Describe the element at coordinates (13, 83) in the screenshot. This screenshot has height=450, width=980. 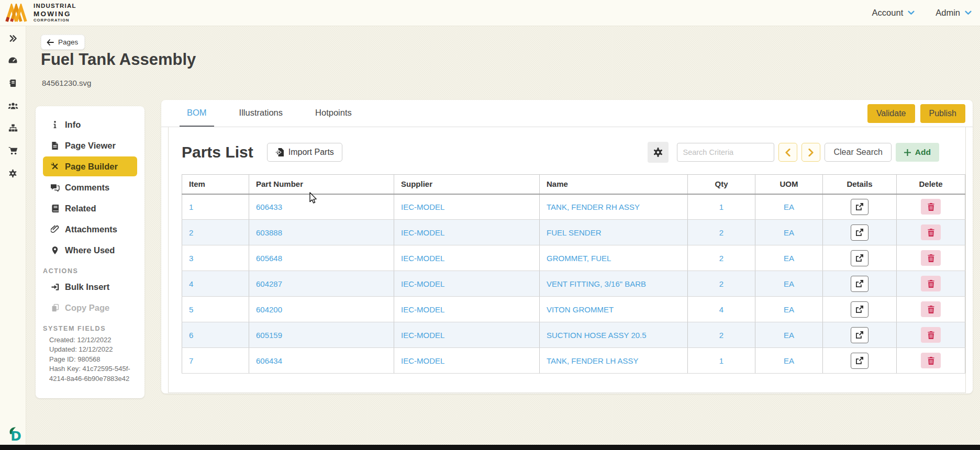
I see `catalog-book-icon` at that location.